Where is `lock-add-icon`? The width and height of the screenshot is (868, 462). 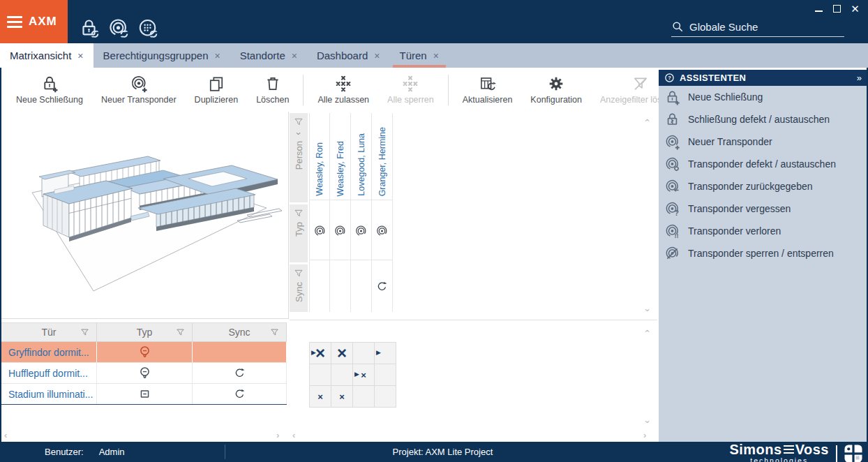 lock-add-icon is located at coordinates (673, 98).